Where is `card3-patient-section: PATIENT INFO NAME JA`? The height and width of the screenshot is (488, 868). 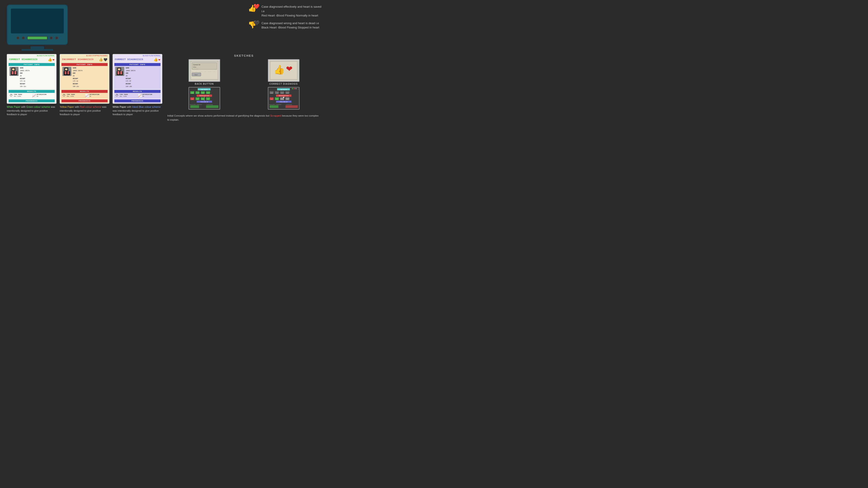 card3-patient-section: PATIENT INFO NAME JA is located at coordinates (137, 76).